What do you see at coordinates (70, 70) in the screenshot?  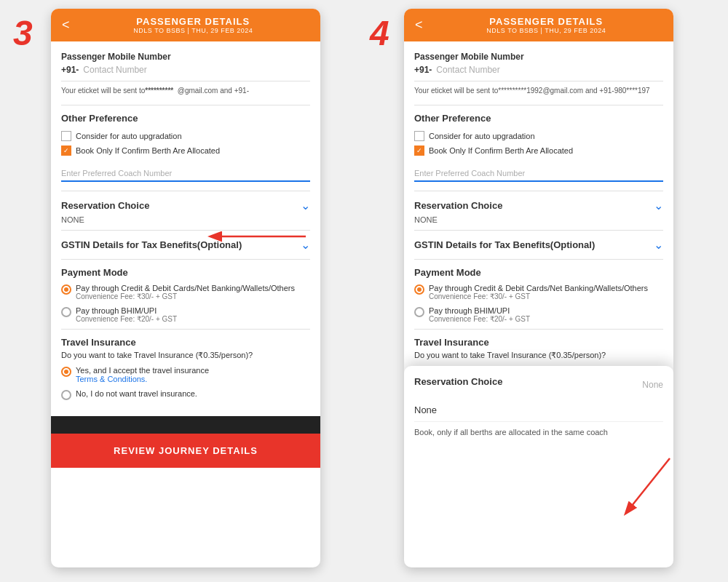 I see `mobile-prefix-3: +91-` at bounding box center [70, 70].